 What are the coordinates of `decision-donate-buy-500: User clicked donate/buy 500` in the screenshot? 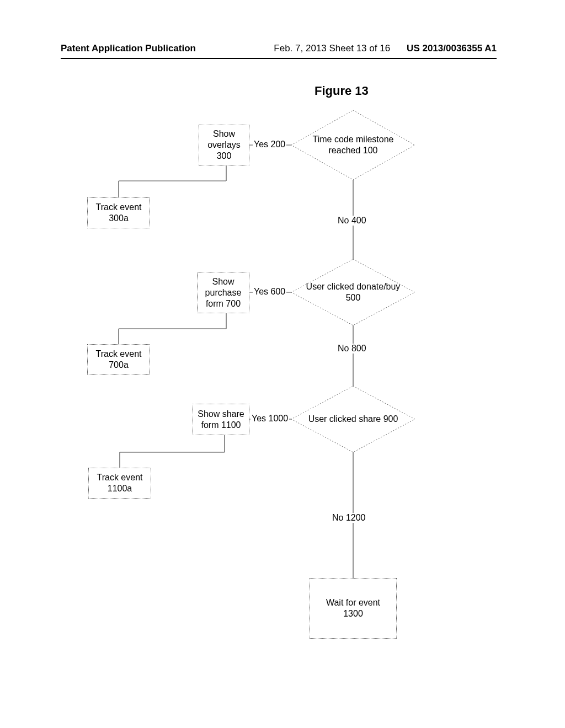 It's located at (353, 292).